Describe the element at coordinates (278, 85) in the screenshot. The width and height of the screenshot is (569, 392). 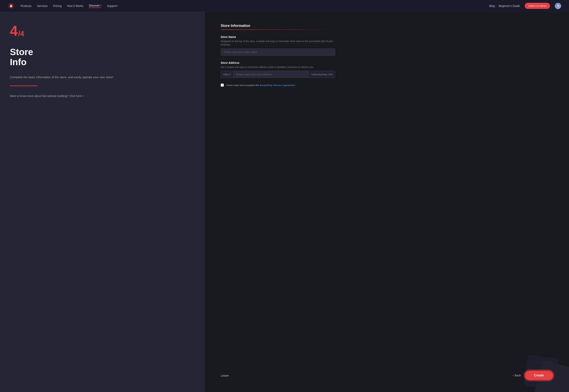
I see `service-agreement-row: I have read and accepted the BuckyShop S…` at that location.